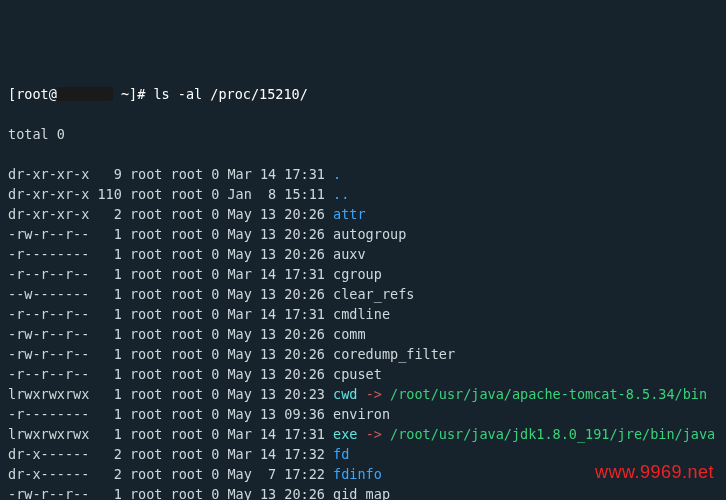 The height and width of the screenshot is (500, 726). Describe the element at coordinates (345, 434) in the screenshot. I see `file-name: exe` at that location.